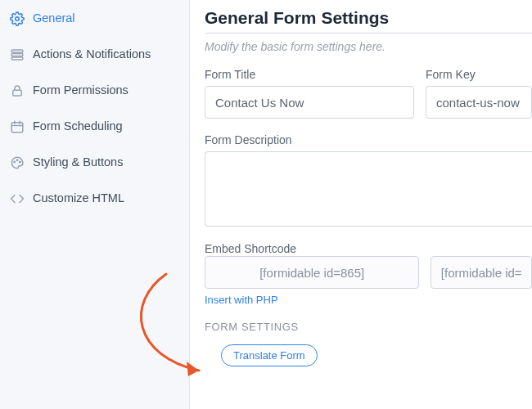 The height and width of the screenshot is (409, 532). I want to click on form-key-input, so click(479, 102).